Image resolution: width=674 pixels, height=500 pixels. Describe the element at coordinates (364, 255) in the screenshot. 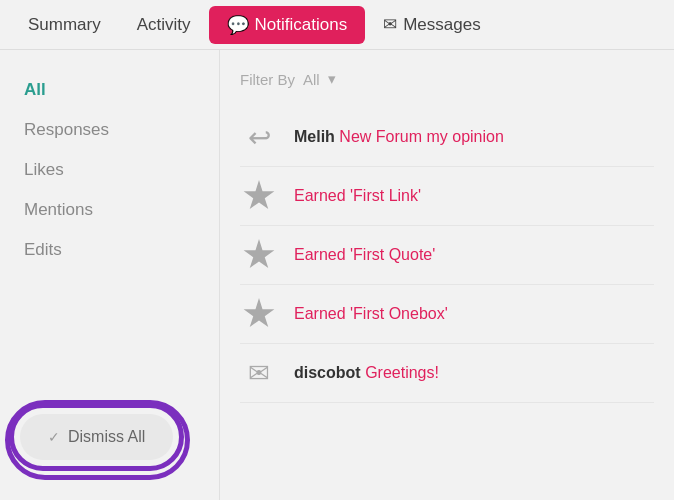

I see `notif-badge-text-2: Earned 'First Quote'` at that location.